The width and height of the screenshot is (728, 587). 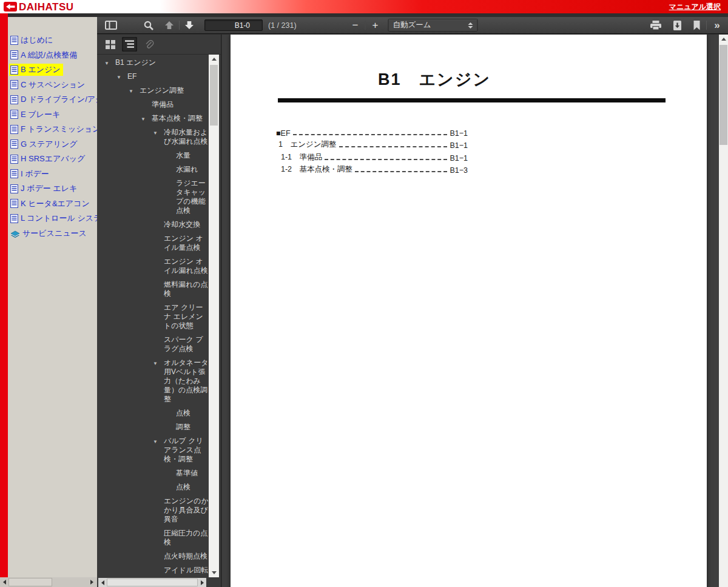 What do you see at coordinates (152, 582) in the screenshot?
I see `outline-hscrollbar` at bounding box center [152, 582].